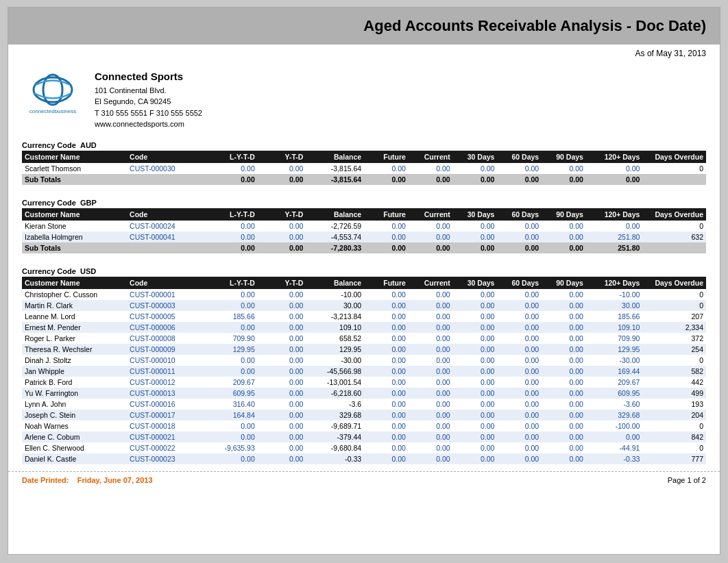  I want to click on aud-section: Currency Code AUD Customer Name Code L-Y…, so click(364, 163).